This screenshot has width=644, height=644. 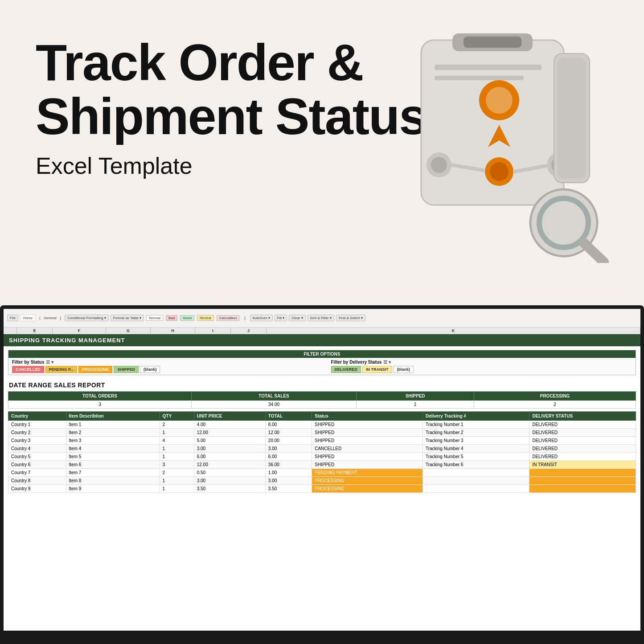 I want to click on cell-tracking: Tracking Number 6, so click(x=476, y=465).